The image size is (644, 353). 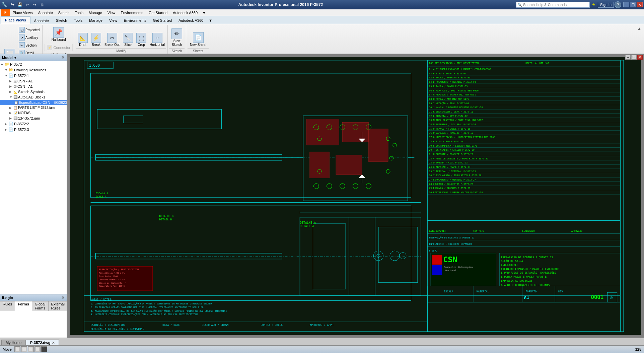 What do you see at coordinates (53, 343) in the screenshot?
I see `p3572-tab-close: ✕` at bounding box center [53, 343].